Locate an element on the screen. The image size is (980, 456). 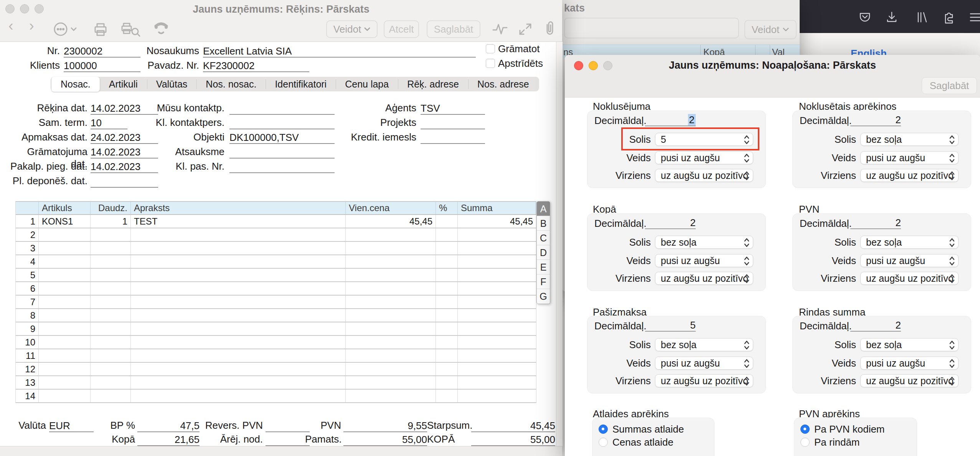
pocket-icon is located at coordinates (865, 17).